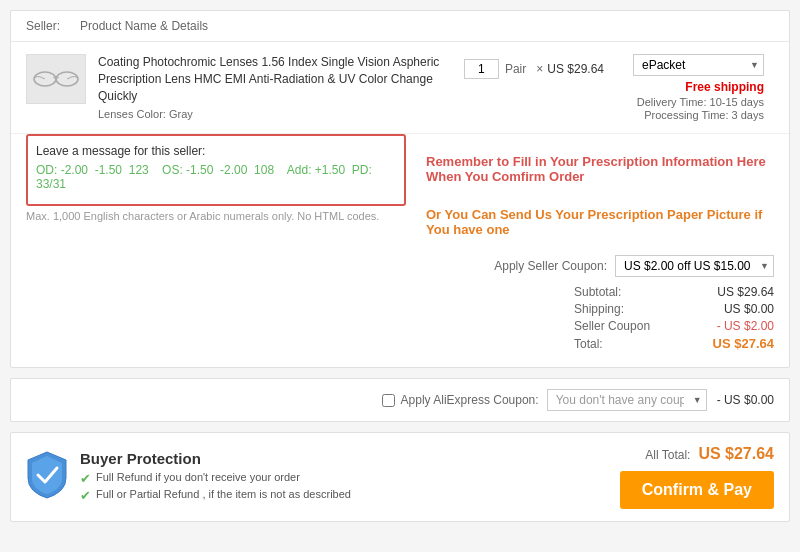  What do you see at coordinates (734, 309) in the screenshot?
I see `shipping-total-value: US $0.00` at bounding box center [734, 309].